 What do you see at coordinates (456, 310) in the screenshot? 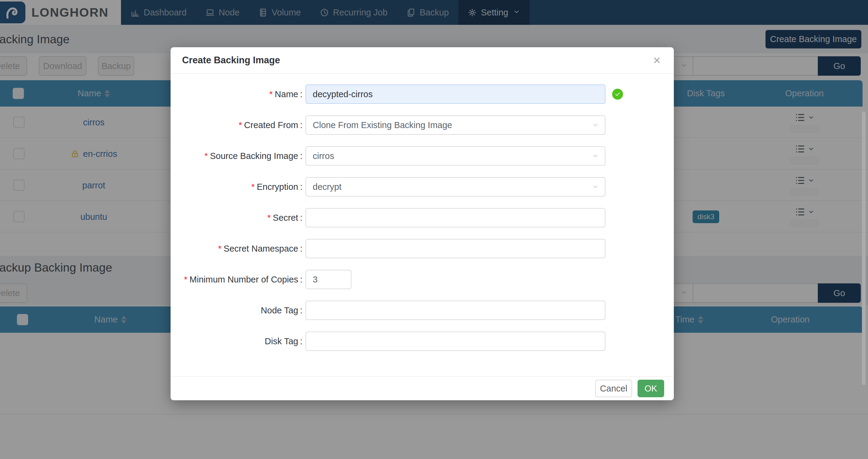
I see `node-tag-input` at bounding box center [456, 310].